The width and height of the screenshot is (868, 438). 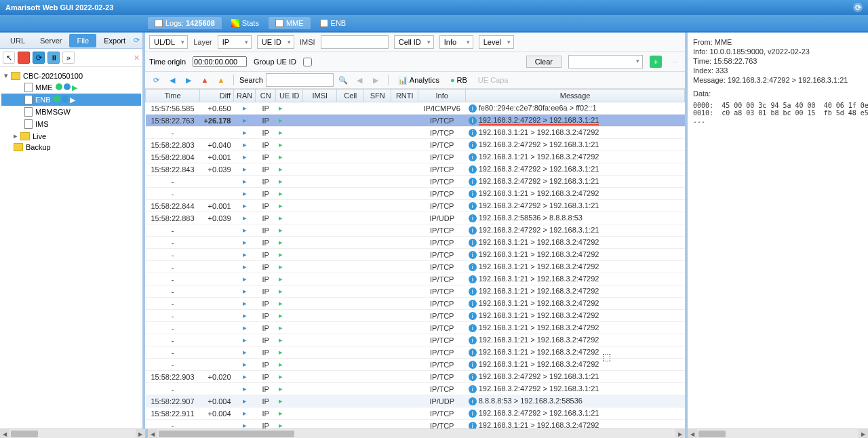 I want to click on table-row: 15:58:22.883+0.039▸IP▸IP/UDPi192.168.3.2…, so click(x=415, y=218).